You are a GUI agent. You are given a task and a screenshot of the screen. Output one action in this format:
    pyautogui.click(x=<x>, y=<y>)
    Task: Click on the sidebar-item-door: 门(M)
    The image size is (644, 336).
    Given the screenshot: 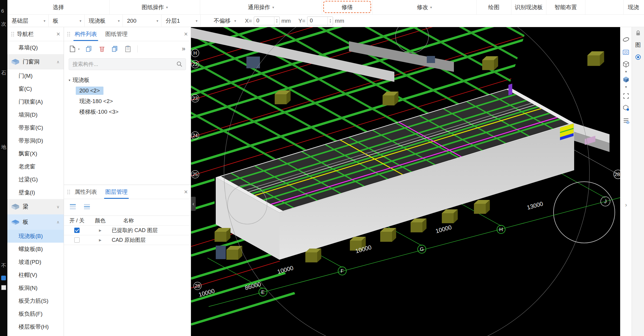 What is the action you would take?
    pyautogui.click(x=35, y=76)
    